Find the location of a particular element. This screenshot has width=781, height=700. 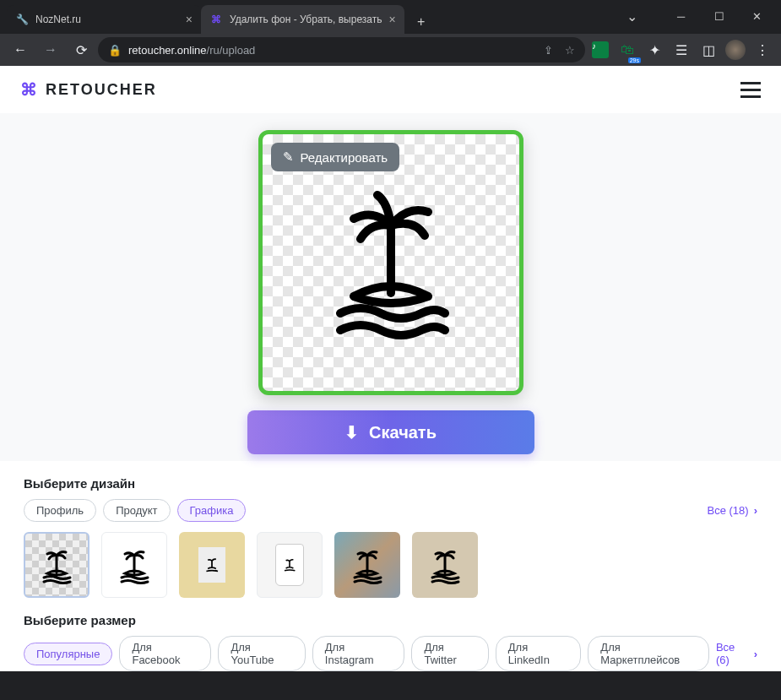

chip-product: Продукт is located at coordinates (137, 510).